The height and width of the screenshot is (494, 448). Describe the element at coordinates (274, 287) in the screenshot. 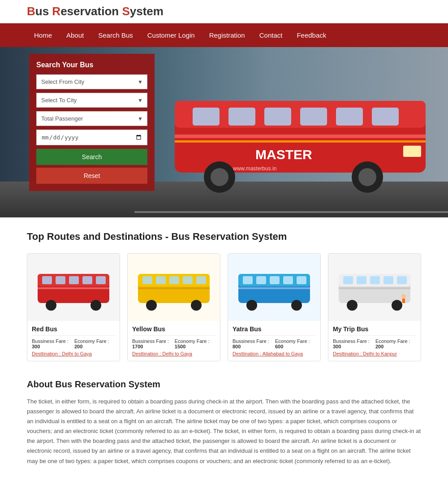

I see `yatra-bus-svg` at that location.